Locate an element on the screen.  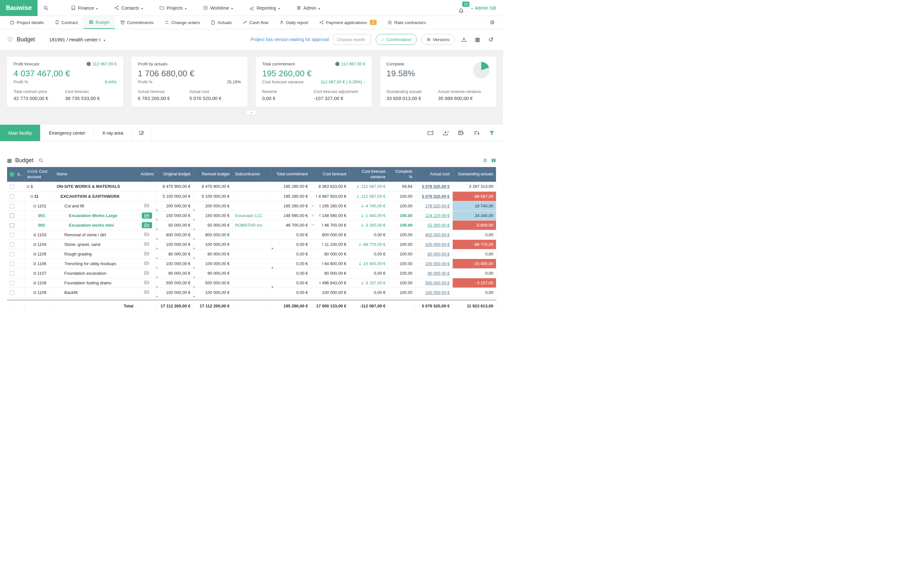
edit-facility-tabs-button is located at coordinates (142, 133).